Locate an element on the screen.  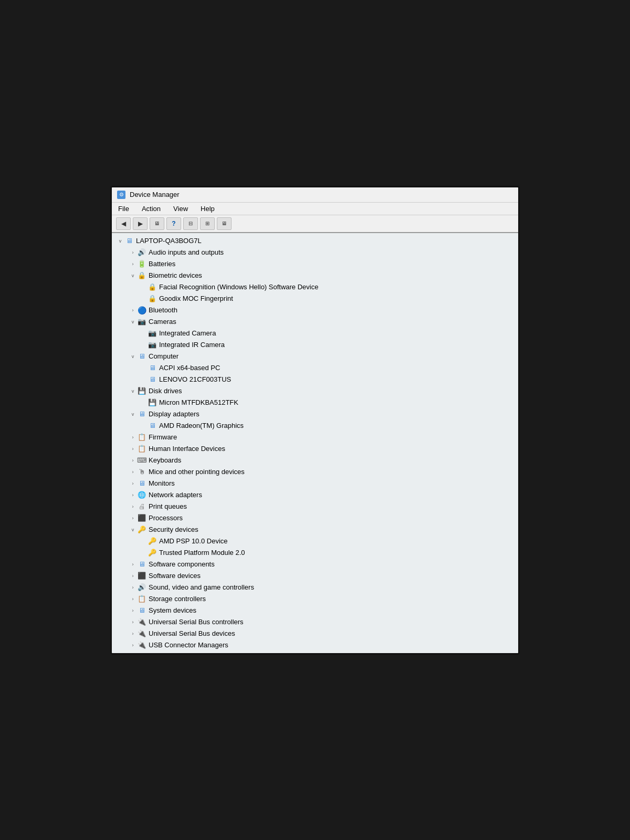
monitors-expander: › is located at coordinates (133, 484).